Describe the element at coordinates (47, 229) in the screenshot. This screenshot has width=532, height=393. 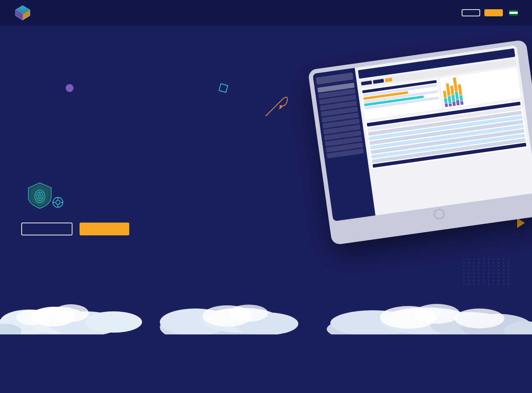
I see `hero-login-button` at that location.